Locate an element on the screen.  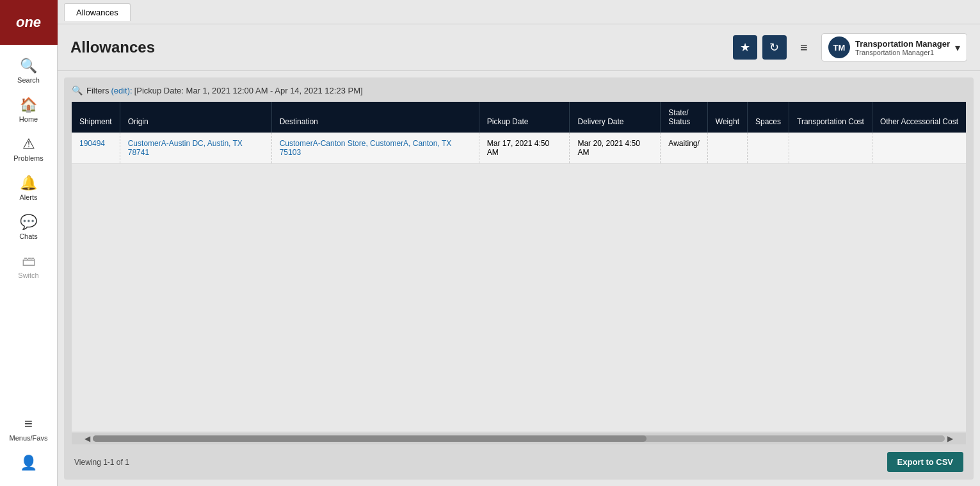
allowances-table: Shipment Origin Destination Pickup Date … is located at coordinates (518, 133).